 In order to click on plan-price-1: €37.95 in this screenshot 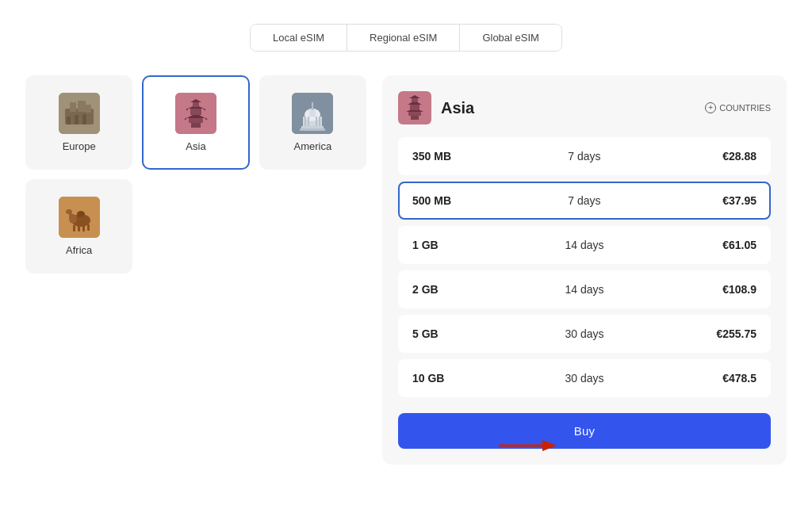, I will do `click(699, 201)`.